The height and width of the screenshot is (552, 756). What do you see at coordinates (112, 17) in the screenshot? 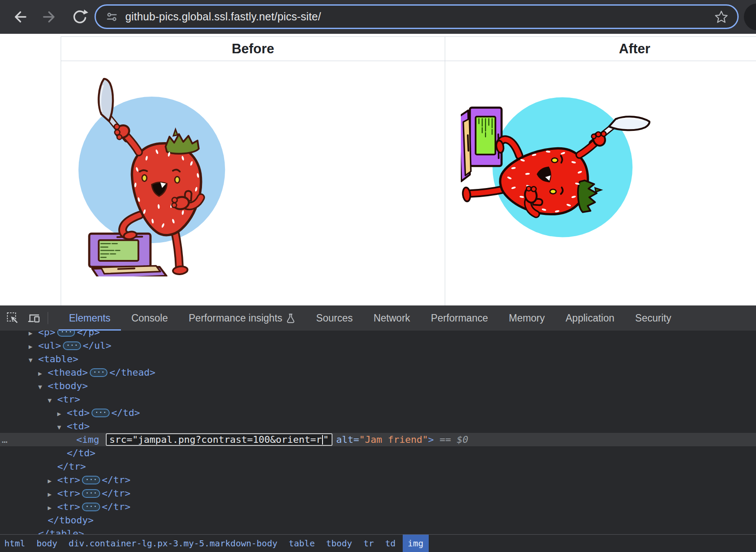
I see `tune-icon` at bounding box center [112, 17].